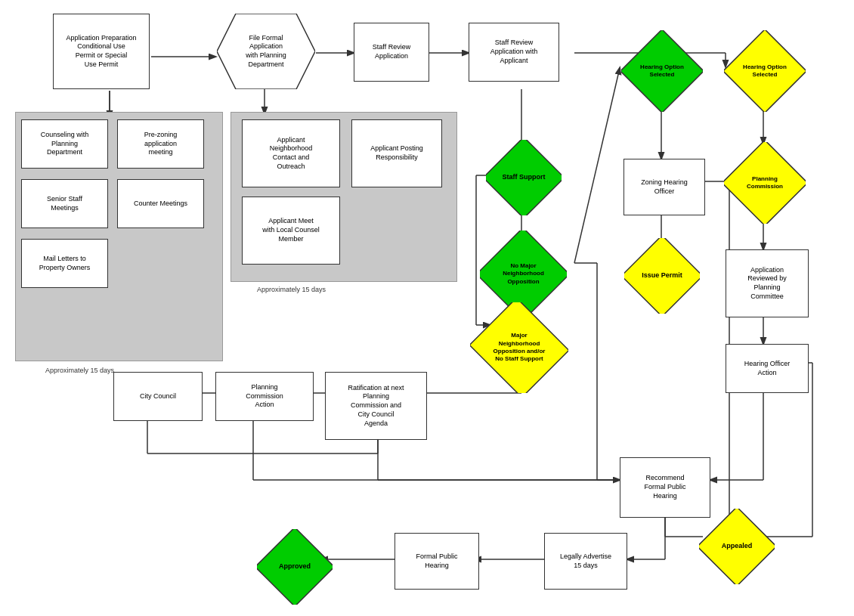 The image size is (854, 616). I want to click on hearing-opt2-diamond: Hearing OptionSelected, so click(765, 71).